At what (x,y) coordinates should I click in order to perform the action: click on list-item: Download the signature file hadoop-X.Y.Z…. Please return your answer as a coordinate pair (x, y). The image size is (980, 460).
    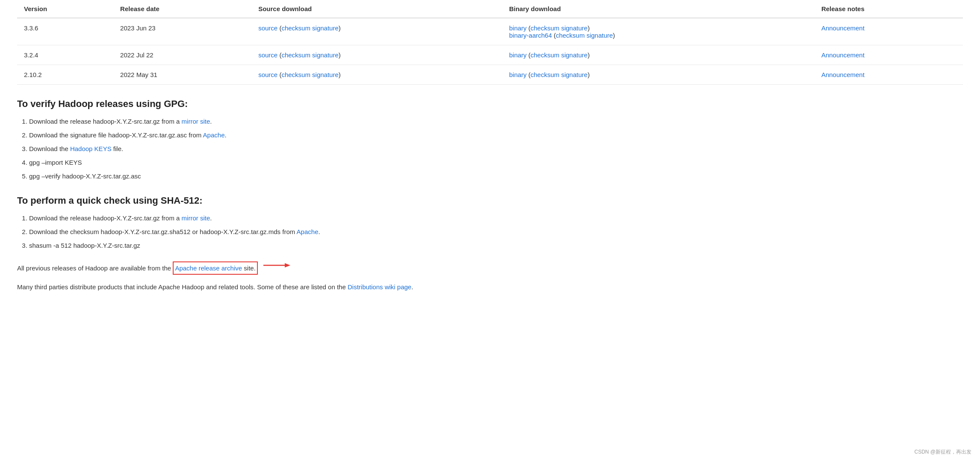
    Looking at the image, I should click on (496, 135).